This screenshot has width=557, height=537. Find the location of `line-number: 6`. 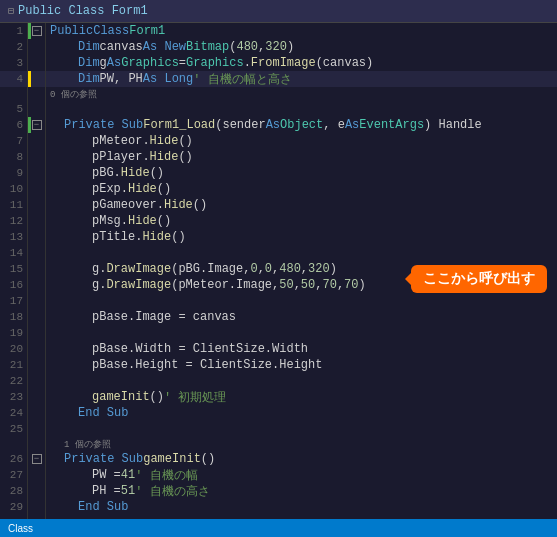

line-number: 6 is located at coordinates (14, 125).